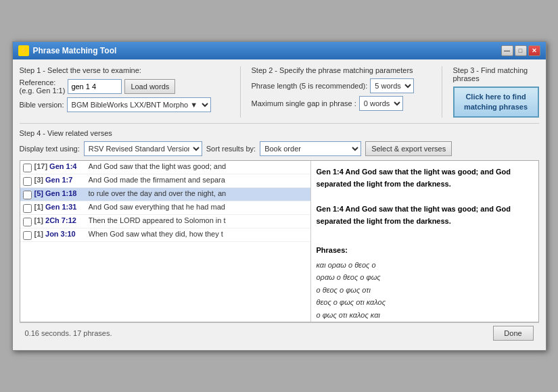 This screenshot has width=558, height=392. I want to click on step2-panel: Step 2 - Specify the phrase matching par…, so click(341, 90).